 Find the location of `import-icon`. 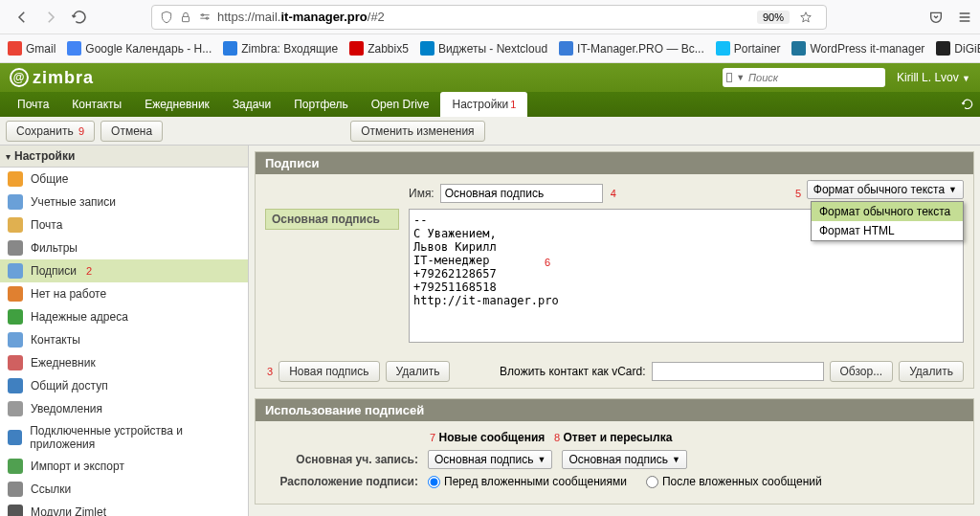

import-icon is located at coordinates (15, 466).